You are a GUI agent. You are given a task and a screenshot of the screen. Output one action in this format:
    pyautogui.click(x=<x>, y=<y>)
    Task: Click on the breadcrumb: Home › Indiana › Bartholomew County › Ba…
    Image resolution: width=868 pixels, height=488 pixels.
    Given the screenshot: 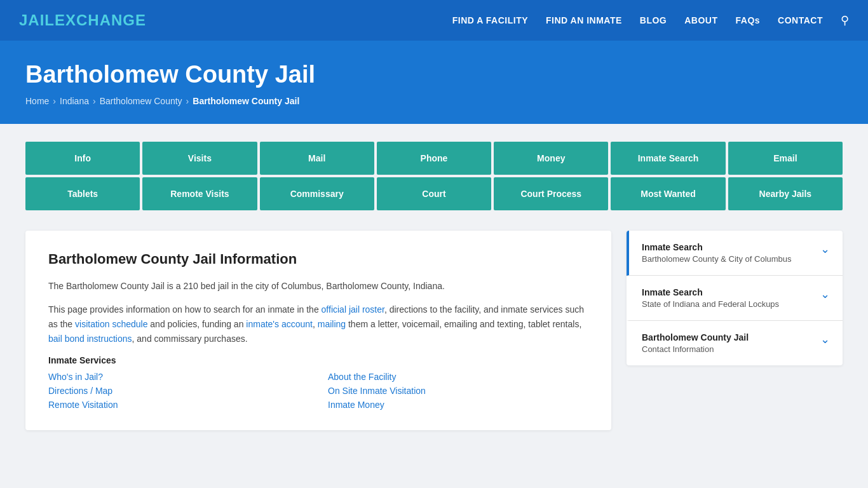 What is the action you would take?
    pyautogui.click(x=434, y=101)
    